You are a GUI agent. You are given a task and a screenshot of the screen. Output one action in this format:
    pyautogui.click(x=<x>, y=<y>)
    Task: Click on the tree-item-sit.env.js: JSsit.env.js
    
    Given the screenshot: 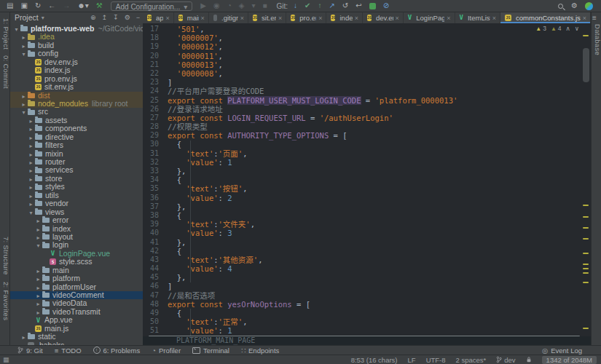 What is the action you would take?
    pyautogui.click(x=76, y=87)
    